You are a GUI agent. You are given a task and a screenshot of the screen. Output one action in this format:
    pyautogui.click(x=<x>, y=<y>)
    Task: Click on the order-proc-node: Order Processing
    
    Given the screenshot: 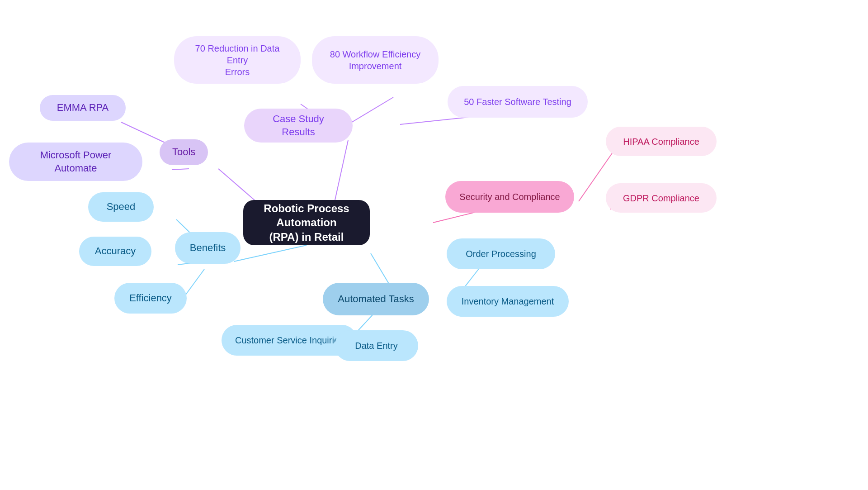 What is the action you would take?
    pyautogui.click(x=501, y=254)
    